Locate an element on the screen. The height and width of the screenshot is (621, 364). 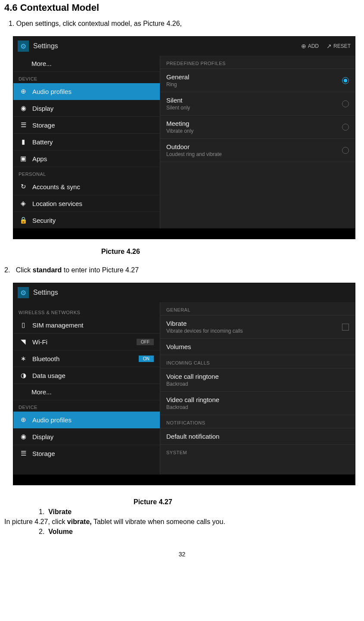
profile-outdoor: Outdoor Loudest ring and vibrate is located at coordinates (258, 150).